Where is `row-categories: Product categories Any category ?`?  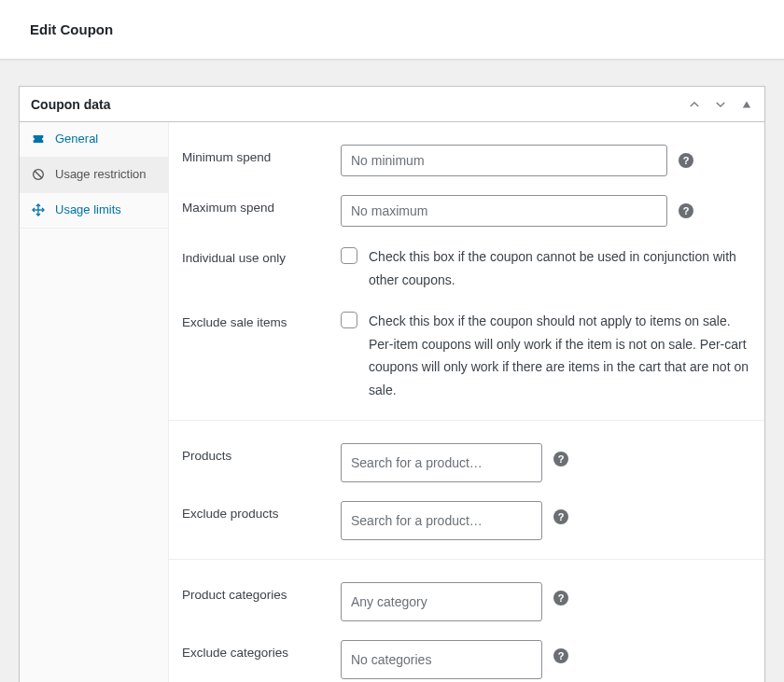
row-categories: Product categories Any category ? is located at coordinates (467, 598).